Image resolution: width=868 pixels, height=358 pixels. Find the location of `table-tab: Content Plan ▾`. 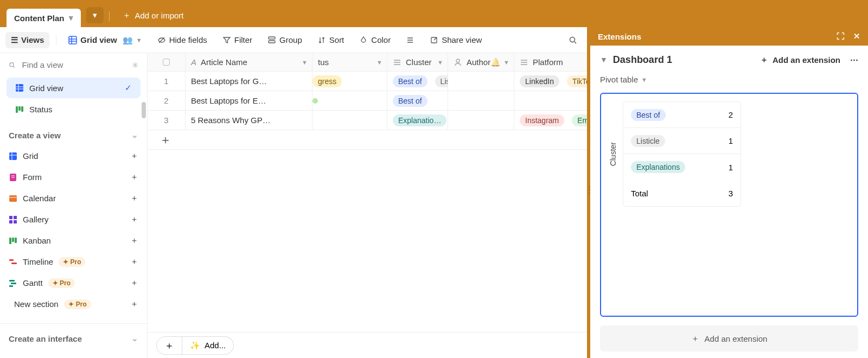

table-tab: Content Plan ▾ is located at coordinates (43, 18).